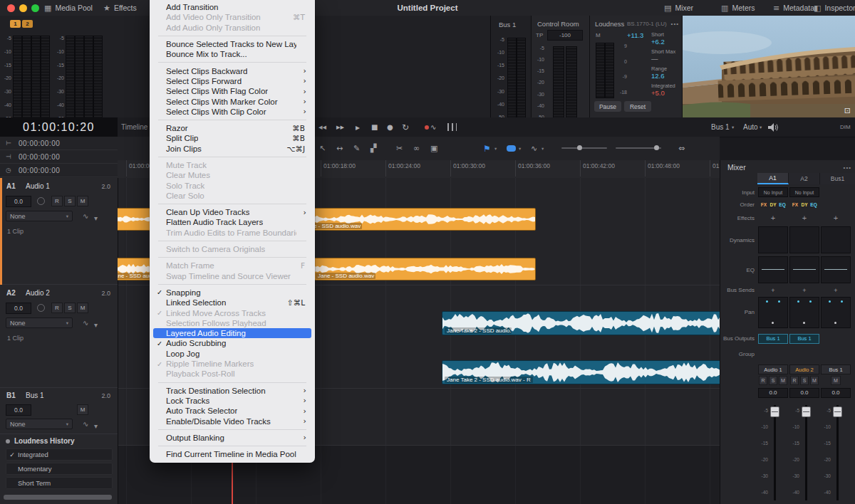 Image resolution: width=855 pixels, height=504 pixels. What do you see at coordinates (763, 380) in the screenshot?
I see `record-button: R` at bounding box center [763, 380].